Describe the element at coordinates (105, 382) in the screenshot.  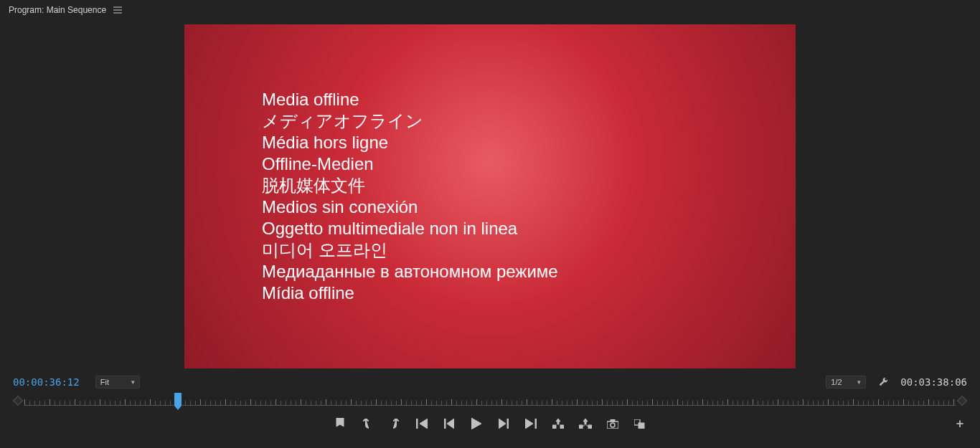
I see `zoom-level-label: Fit` at that location.